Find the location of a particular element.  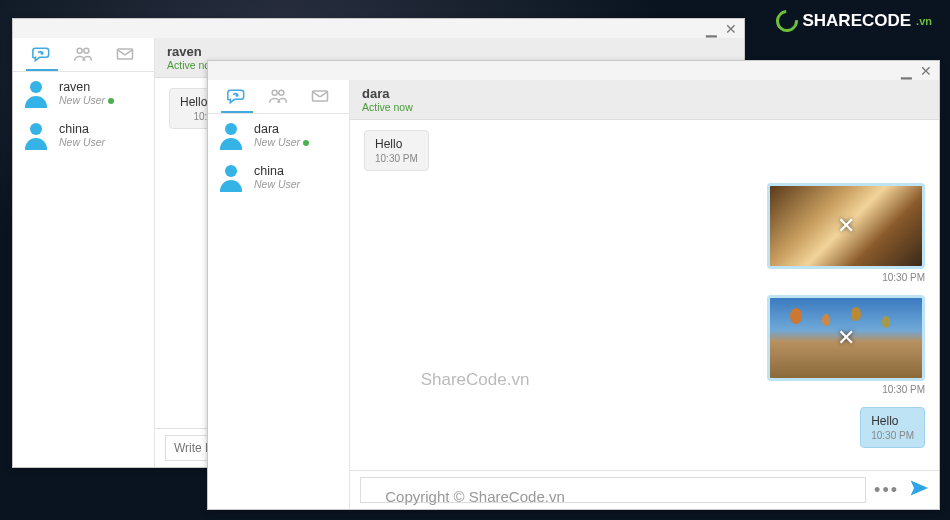

sidebar: raven New User china New User is located at coordinates (84, 252).